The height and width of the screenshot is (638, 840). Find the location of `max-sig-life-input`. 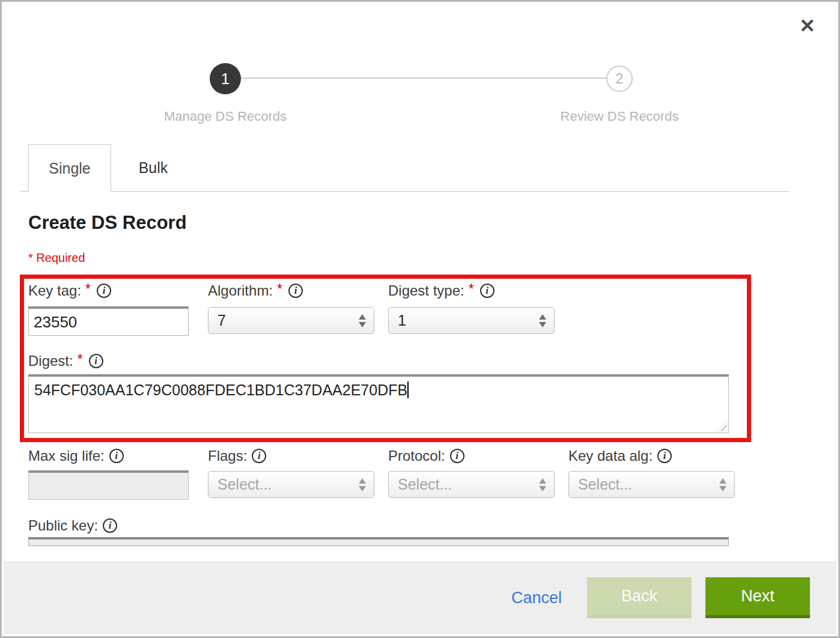

max-sig-life-input is located at coordinates (108, 485).